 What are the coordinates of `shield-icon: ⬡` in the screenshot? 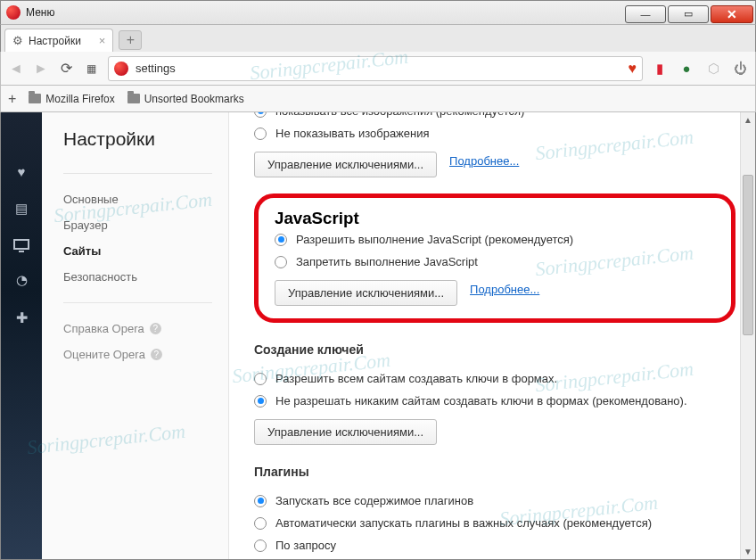 It's located at (713, 69).